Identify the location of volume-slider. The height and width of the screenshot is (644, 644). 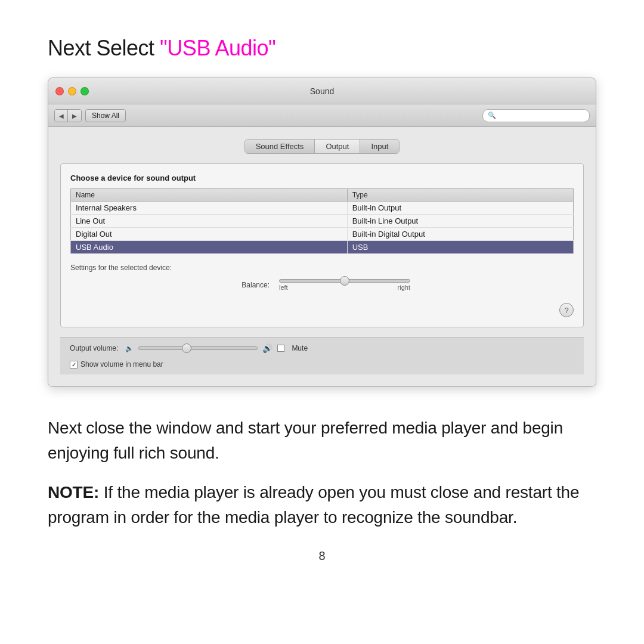
(198, 348).